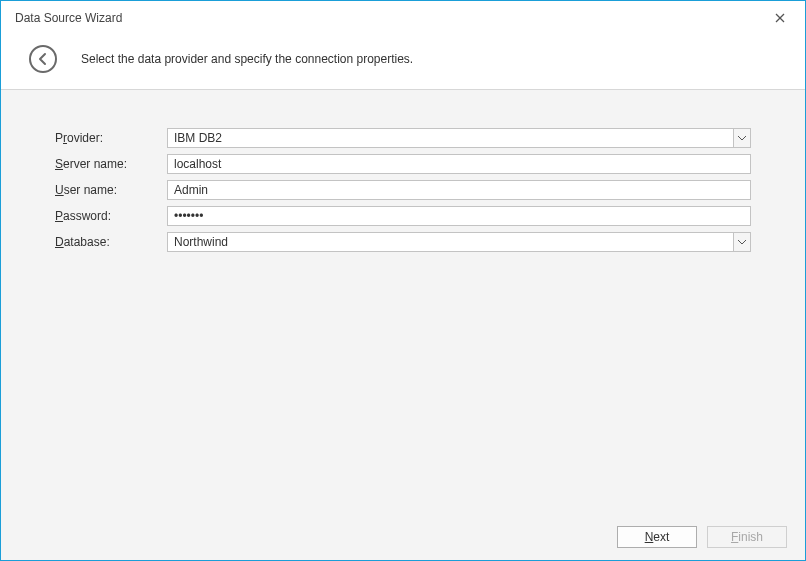 The height and width of the screenshot is (561, 806). What do you see at coordinates (742, 242) in the screenshot?
I see `database-dropdown-button` at bounding box center [742, 242].